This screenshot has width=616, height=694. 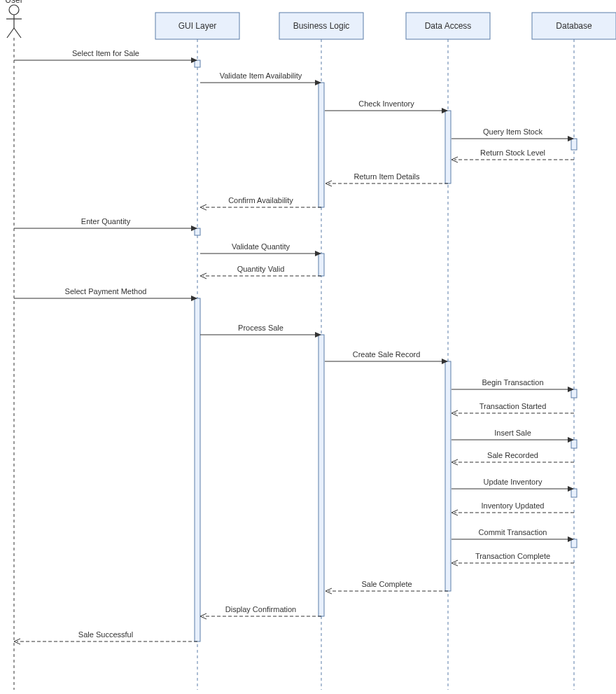 I want to click on message-label: Return Item Details, so click(x=386, y=176).